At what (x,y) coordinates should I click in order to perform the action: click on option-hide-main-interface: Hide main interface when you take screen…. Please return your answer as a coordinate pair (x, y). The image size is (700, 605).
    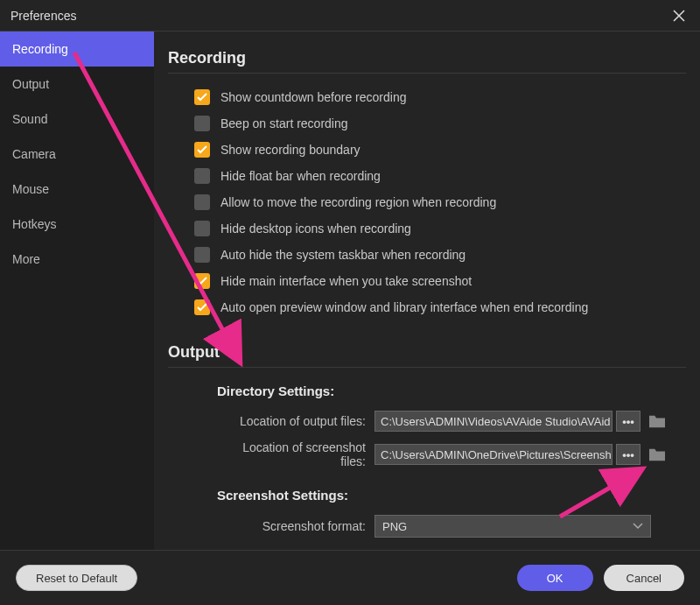
    Looking at the image, I should click on (427, 281).